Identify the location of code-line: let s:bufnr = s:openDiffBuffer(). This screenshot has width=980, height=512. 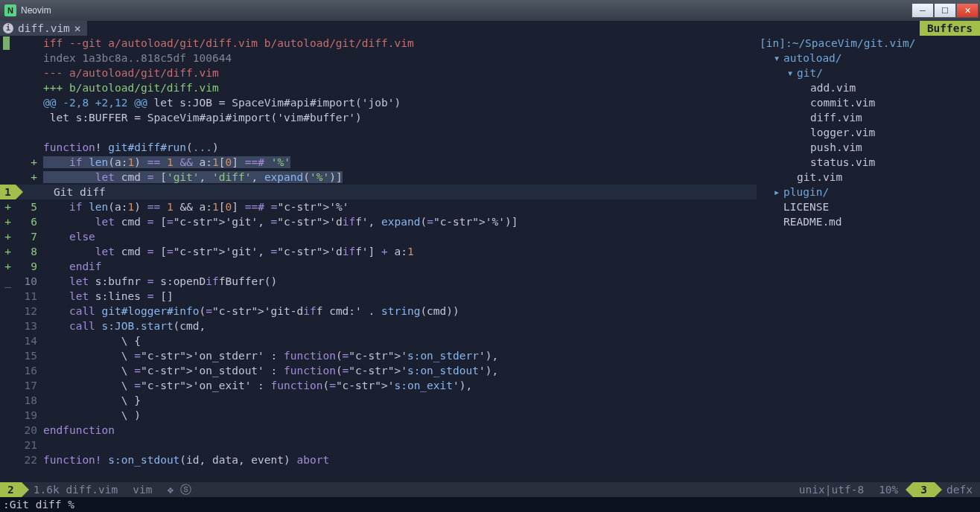
(400, 281).